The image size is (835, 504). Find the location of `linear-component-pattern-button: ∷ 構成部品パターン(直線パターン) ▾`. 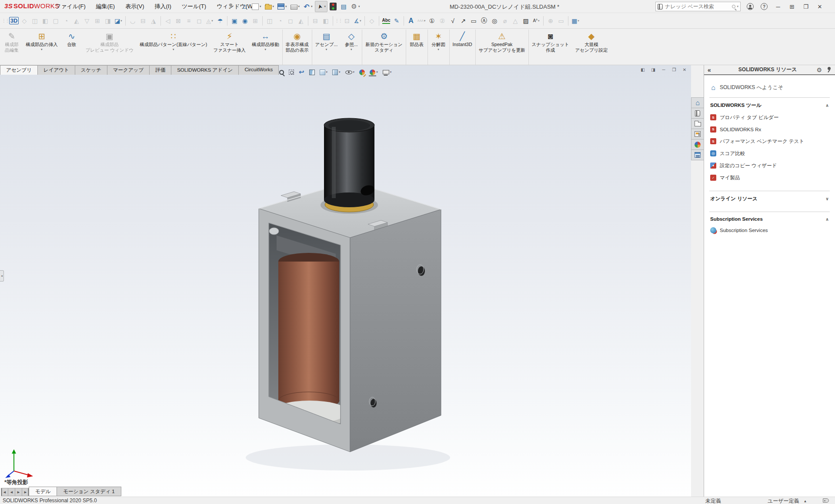

linear-component-pattern-button: ∷ 構成部品パターン(直線パターン) ▾ is located at coordinates (173, 47).